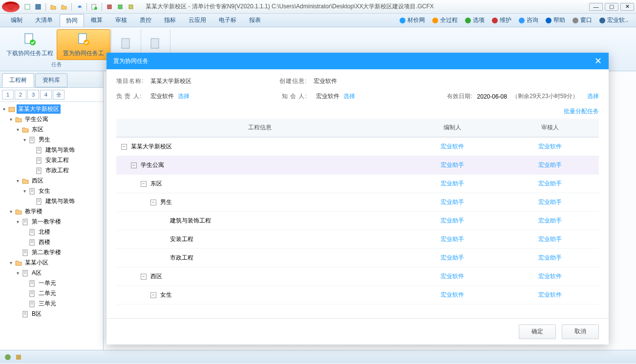 The image size is (636, 364). Describe the element at coordinates (120, 7) in the screenshot. I see `qat-tool2-icon` at that location.